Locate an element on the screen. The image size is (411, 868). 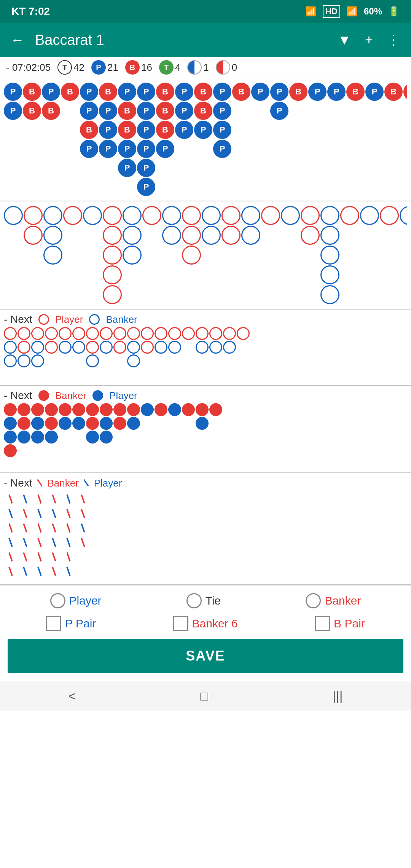
bpair-bet-option: B Pair is located at coordinates (340, 624).